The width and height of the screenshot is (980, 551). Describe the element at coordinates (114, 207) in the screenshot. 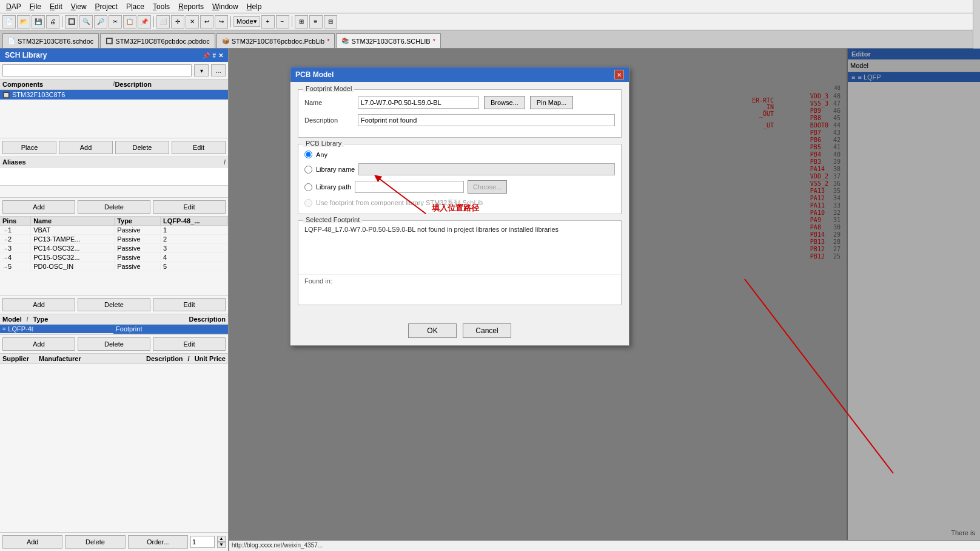

I see `delete-alias-button: Delete` at that location.